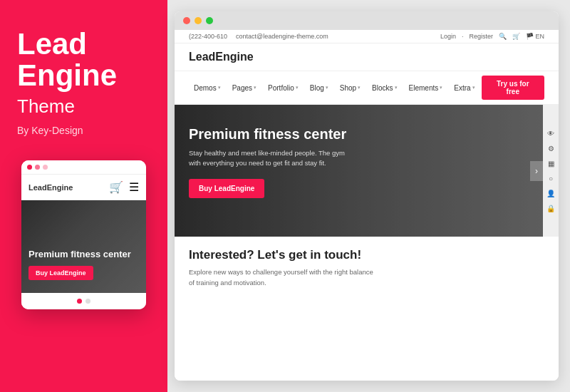 Image resolution: width=570 pixels, height=392 pixels. Describe the element at coordinates (84, 247) in the screenshot. I see `mobile-hero: Premium fitness center Buy LeadEngine` at that location.